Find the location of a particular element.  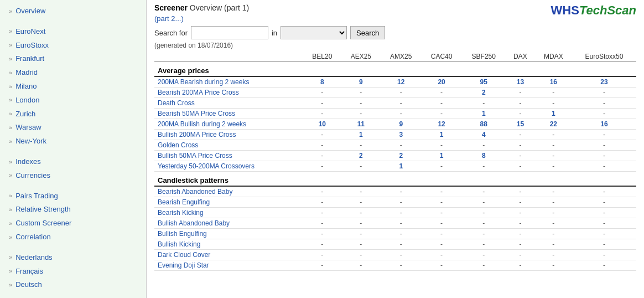

row-label-evening-doji-star: Evening Doji Star is located at coordinates (229, 266).